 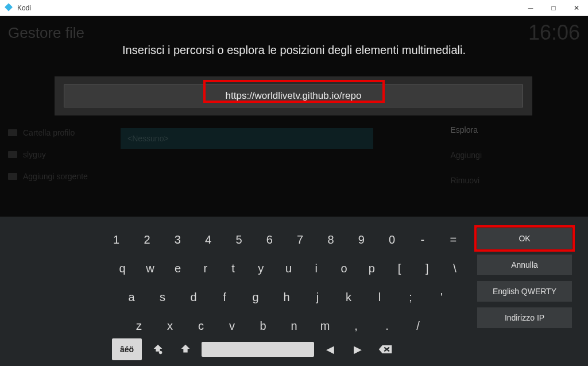 What do you see at coordinates (411, 297) in the screenshot?
I see `key-;: ;` at bounding box center [411, 297].